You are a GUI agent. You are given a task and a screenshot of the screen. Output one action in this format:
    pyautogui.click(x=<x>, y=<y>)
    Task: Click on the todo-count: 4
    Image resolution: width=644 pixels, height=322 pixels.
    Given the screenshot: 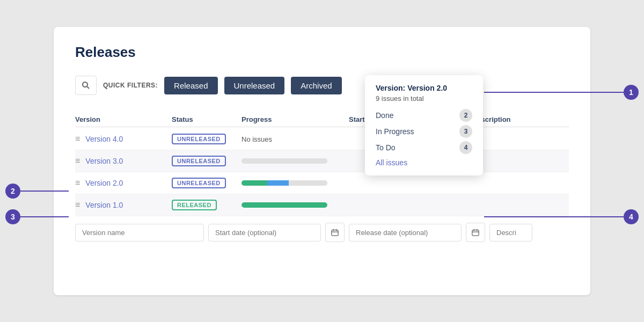 What is the action you would take?
    pyautogui.click(x=466, y=148)
    